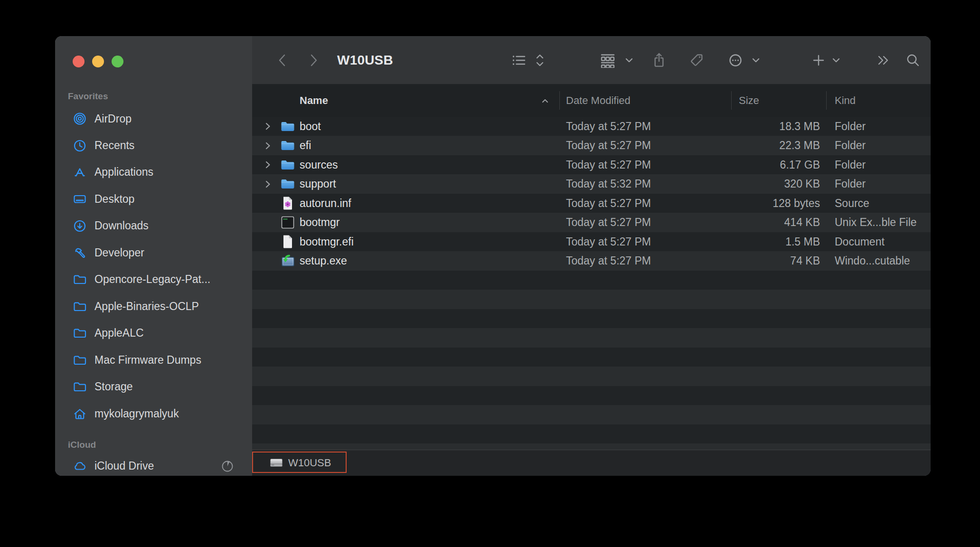  What do you see at coordinates (79, 62) in the screenshot?
I see `close-button` at bounding box center [79, 62].